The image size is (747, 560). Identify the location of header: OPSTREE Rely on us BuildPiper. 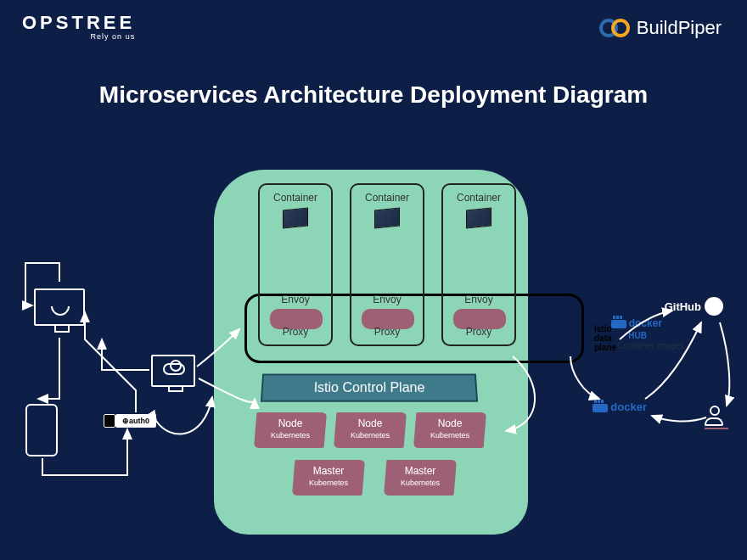
(374, 33).